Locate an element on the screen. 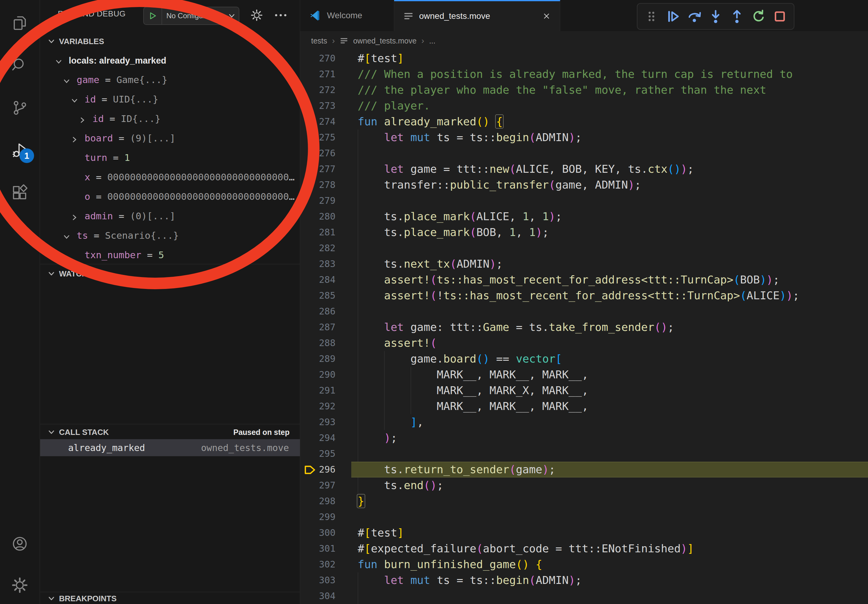  code-line: 284 assert!(ts::has_most_recent_for_addr… is located at coordinates (584, 280).